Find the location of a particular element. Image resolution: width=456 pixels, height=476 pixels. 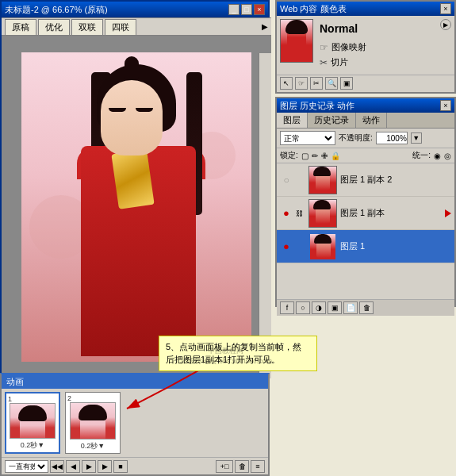

new-adj-layer-button: ◑ is located at coordinates (319, 308).